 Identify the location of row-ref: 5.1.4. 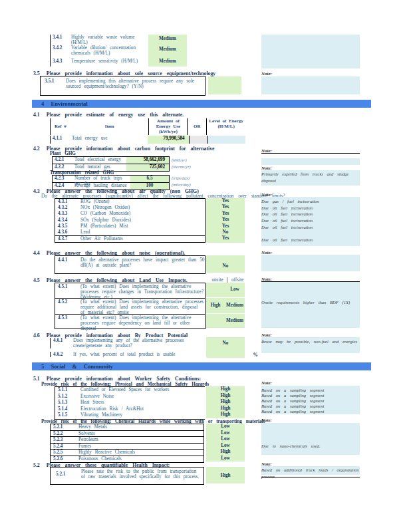
(68, 410).